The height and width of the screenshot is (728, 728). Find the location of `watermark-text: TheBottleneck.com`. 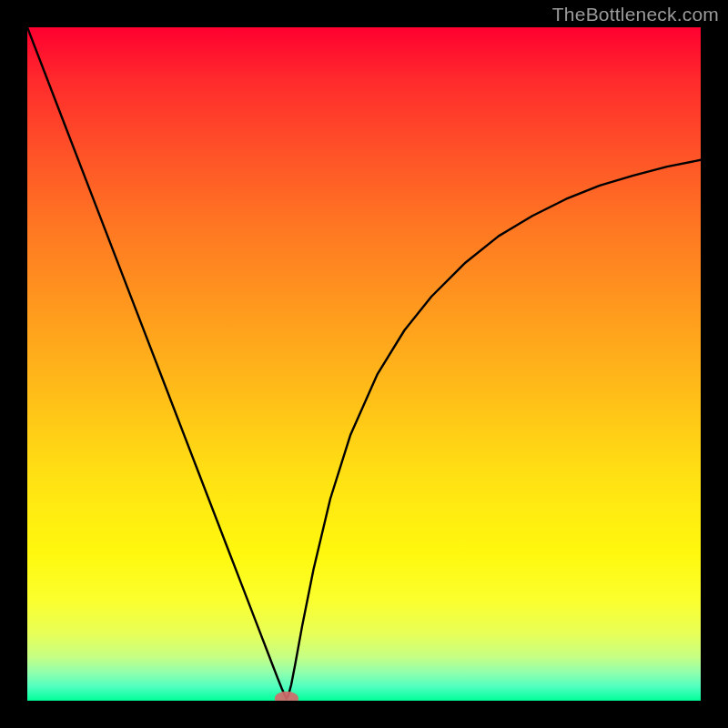

watermark-text: TheBottleneck.com is located at coordinates (635, 15).